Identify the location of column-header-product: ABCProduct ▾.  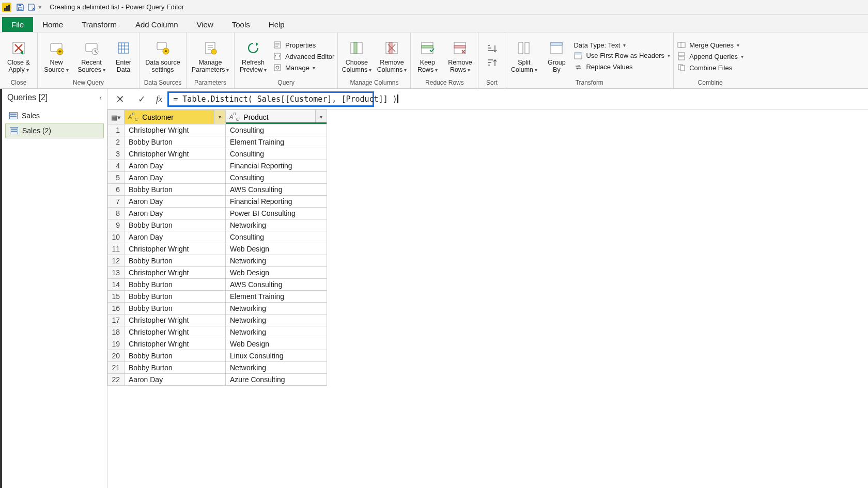
(276, 117).